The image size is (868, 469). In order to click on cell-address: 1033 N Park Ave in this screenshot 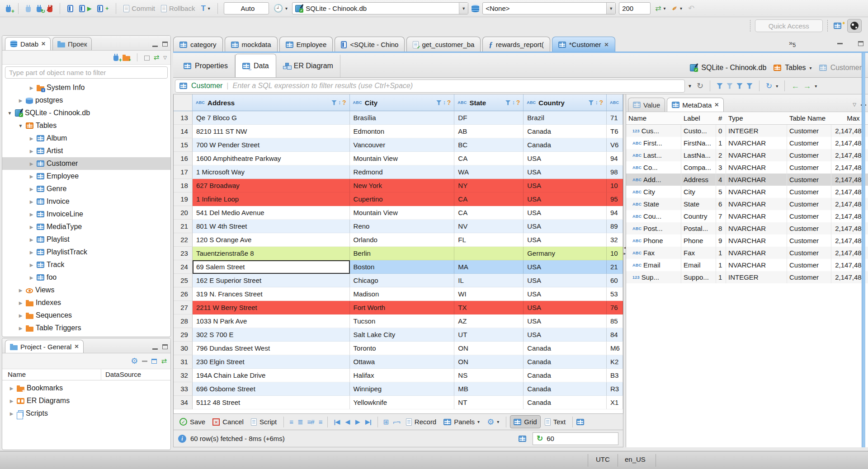, I will do `click(271, 321)`.